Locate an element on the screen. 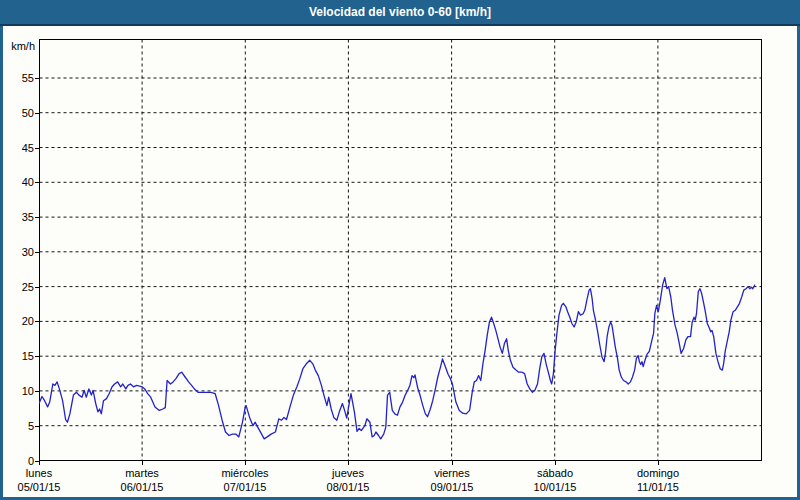 This screenshot has width=800, height=500. day-name: viernes is located at coordinates (452, 473).